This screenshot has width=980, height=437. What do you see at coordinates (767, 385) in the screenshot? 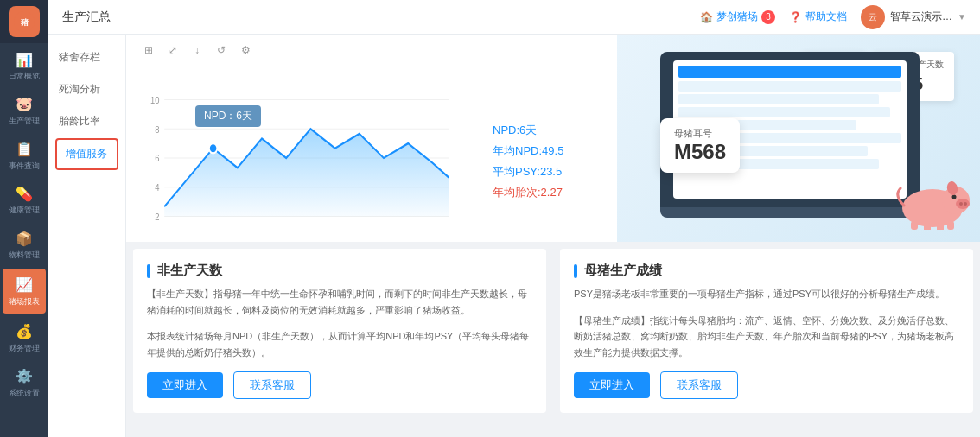
I see `section2-btn-row: 立即进入 联系客服` at bounding box center [767, 385].